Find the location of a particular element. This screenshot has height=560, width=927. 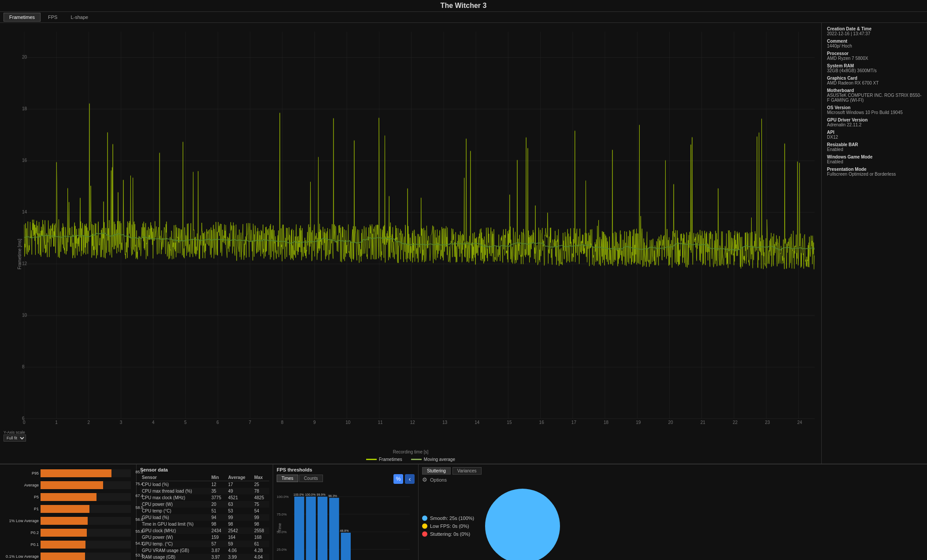

sensor-table-row: GPU power (W)159164168 is located at coordinates (204, 537).